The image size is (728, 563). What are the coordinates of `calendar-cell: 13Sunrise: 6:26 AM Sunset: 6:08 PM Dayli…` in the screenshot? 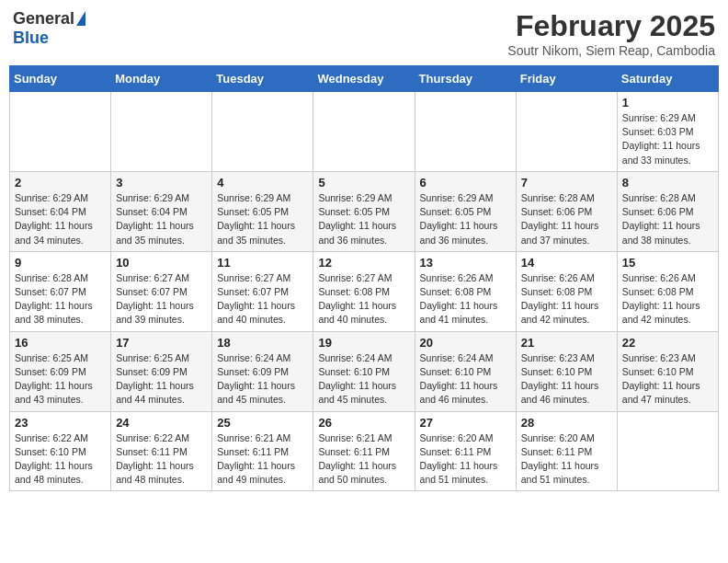 It's located at (465, 291).